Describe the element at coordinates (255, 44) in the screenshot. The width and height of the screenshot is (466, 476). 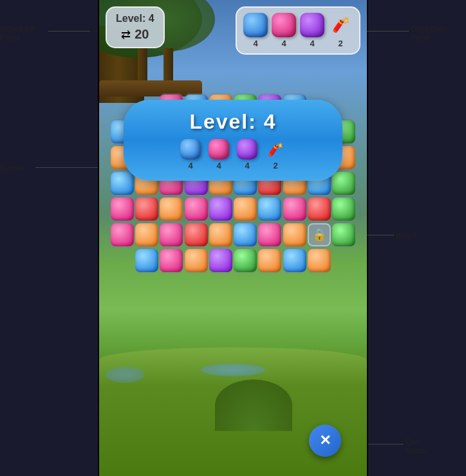
I see `obj-count-blue: 4` at that location.